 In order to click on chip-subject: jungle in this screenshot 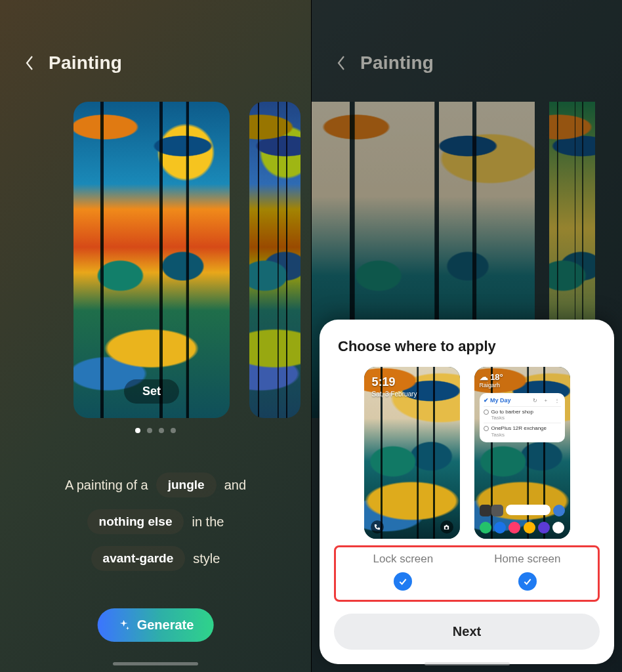, I will do `click(186, 485)`.